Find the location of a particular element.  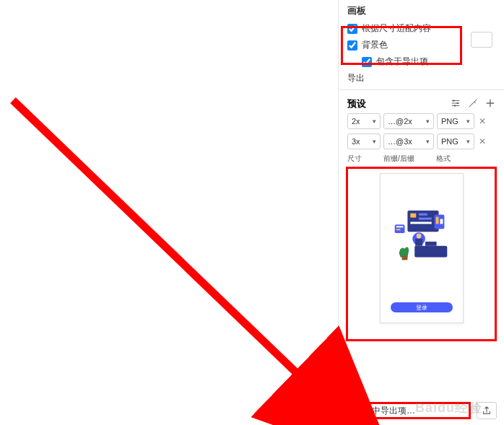

share-button is located at coordinates (487, 411).